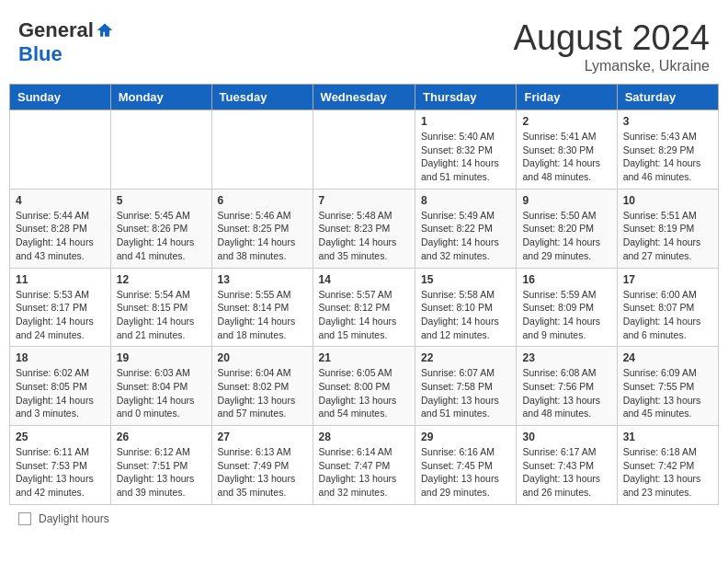 The image size is (728, 563). I want to click on day-info: Sunrise: 6:13 AM Sunset: 7:49 PM Dayligh…, so click(263, 473).